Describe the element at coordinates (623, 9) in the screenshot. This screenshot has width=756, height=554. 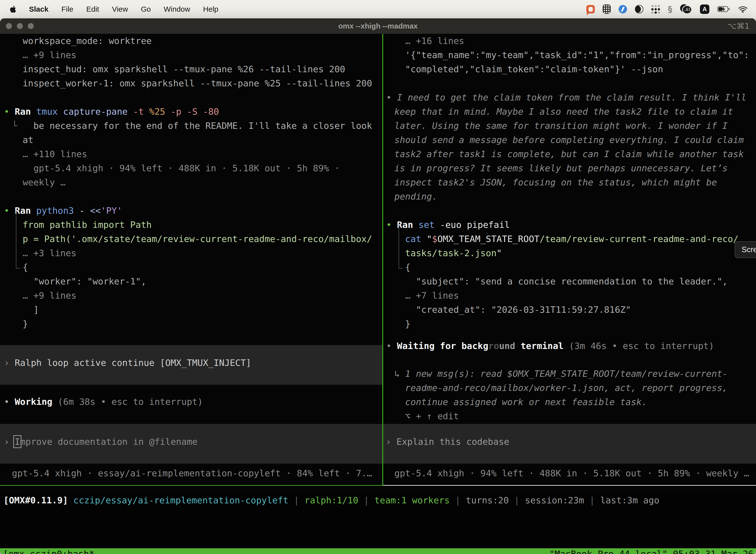
I see `flow-bolt-icon` at that location.